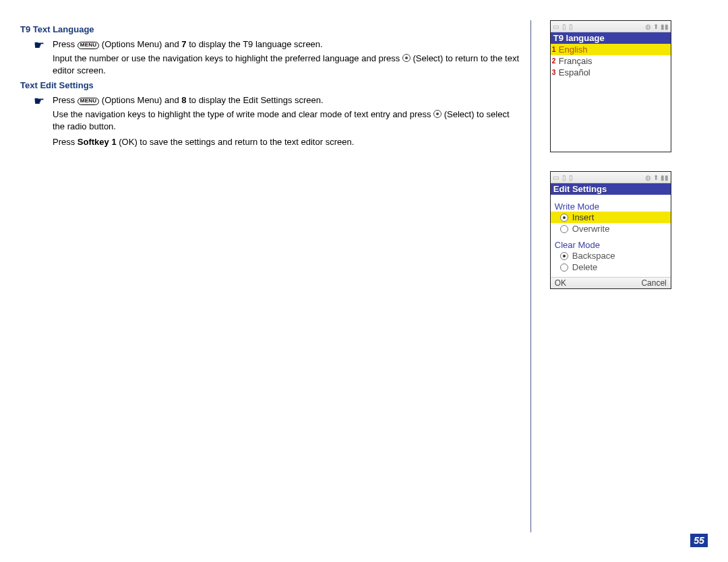  What do you see at coordinates (555, 50) in the screenshot?
I see `list-index: 1` at bounding box center [555, 50].